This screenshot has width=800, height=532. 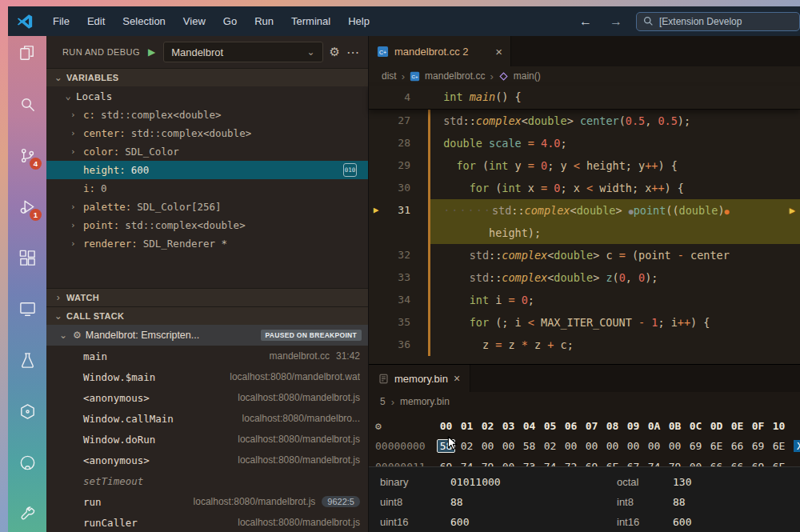 I want to click on menu-terminal: Terminal, so click(x=310, y=21).